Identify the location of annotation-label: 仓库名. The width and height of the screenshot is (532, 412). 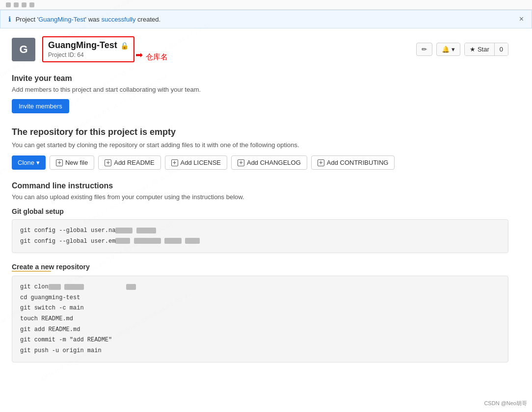
(157, 57).